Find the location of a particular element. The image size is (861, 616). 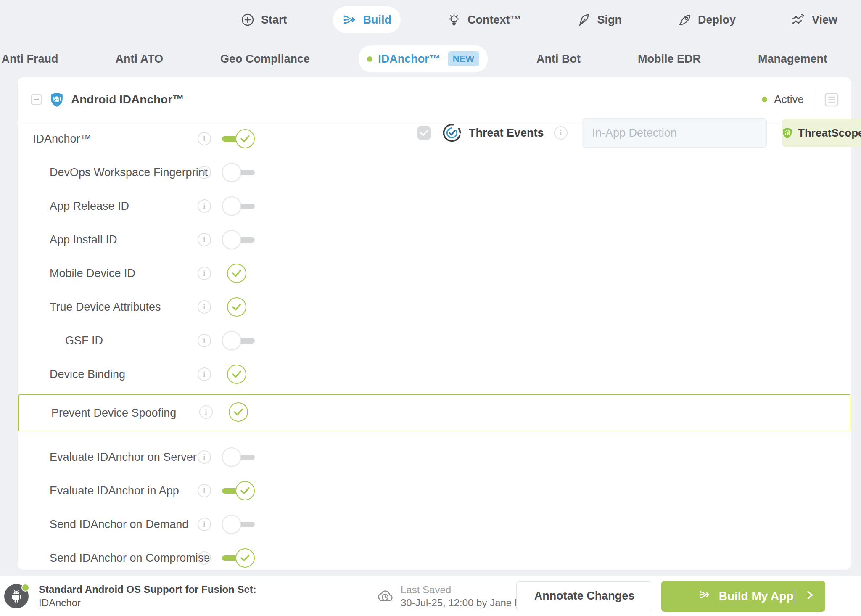

sub-nav-item-antifraud: Anti Fraud is located at coordinates (34, 59).